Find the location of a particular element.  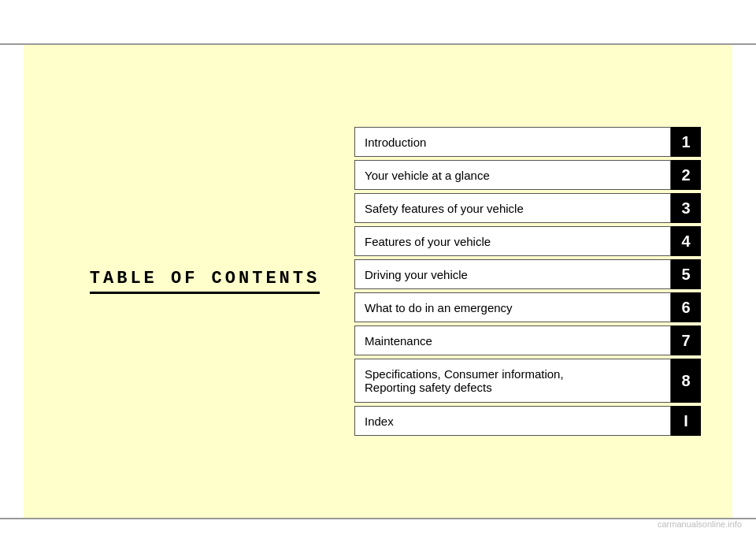

toc-label-intro: Introduction is located at coordinates (513, 142).